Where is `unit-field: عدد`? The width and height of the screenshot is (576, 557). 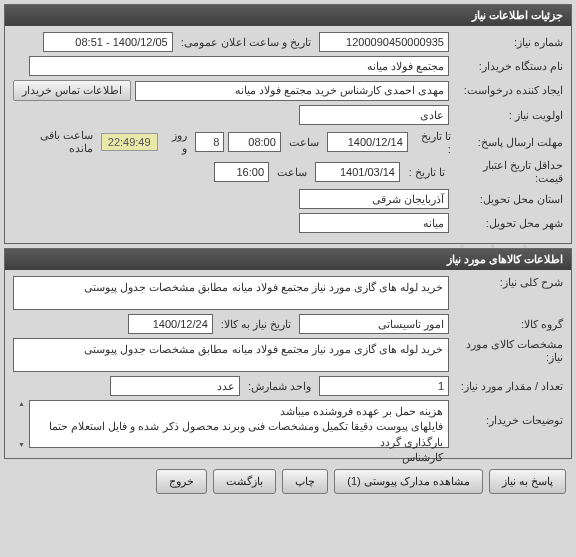
unit-field: عدد is located at coordinates (175, 386).